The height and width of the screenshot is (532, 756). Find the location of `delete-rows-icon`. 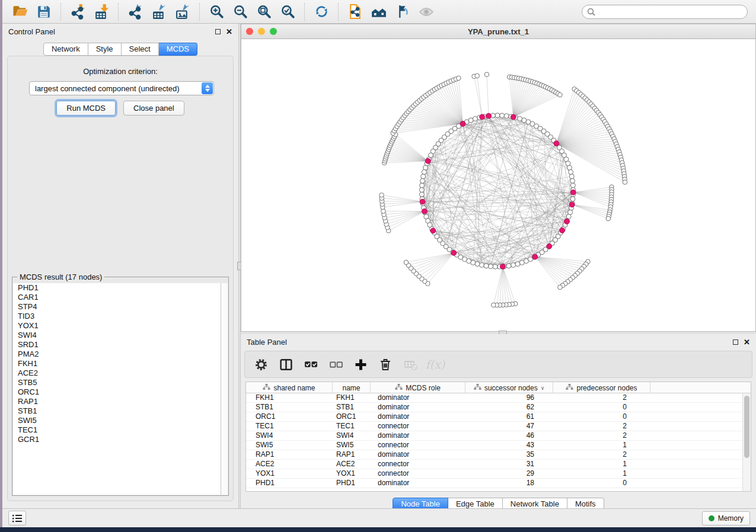

delete-rows-icon is located at coordinates (385, 364).